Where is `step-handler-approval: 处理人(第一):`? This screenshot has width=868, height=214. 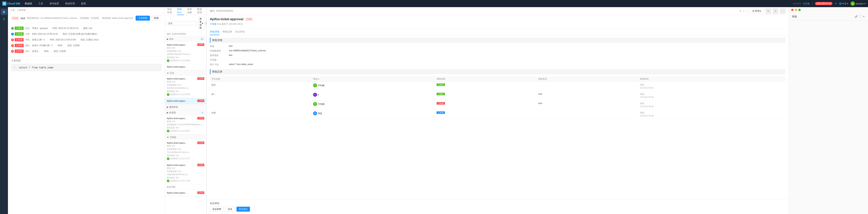 step-handler-approval: 处理人(第一): is located at coordinates (38, 40).